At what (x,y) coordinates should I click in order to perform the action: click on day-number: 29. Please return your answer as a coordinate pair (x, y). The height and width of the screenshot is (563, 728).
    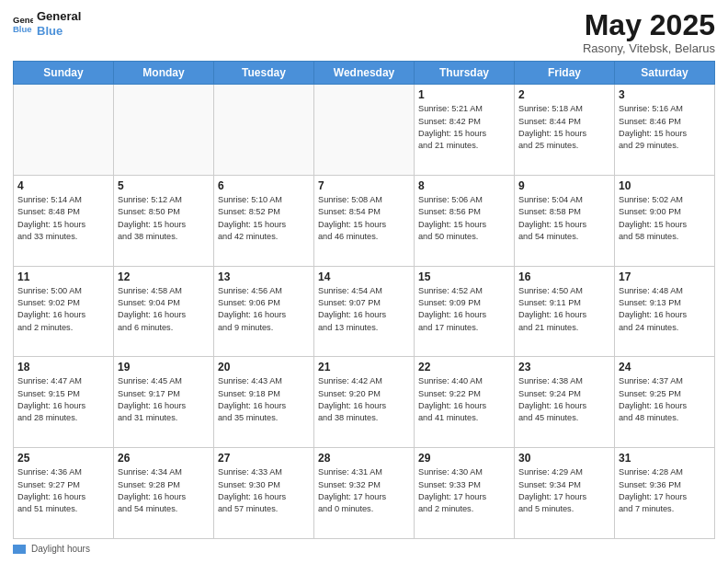
    Looking at the image, I should click on (464, 458).